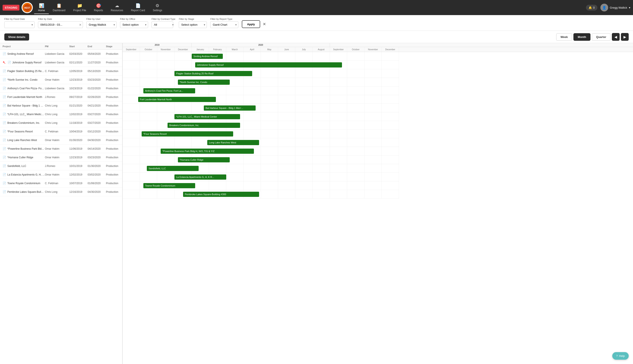 This screenshot has width=633, height=364. What do you see at coordinates (20, 24) in the screenshot?
I see `fixed-date-select` at bounding box center [20, 24].